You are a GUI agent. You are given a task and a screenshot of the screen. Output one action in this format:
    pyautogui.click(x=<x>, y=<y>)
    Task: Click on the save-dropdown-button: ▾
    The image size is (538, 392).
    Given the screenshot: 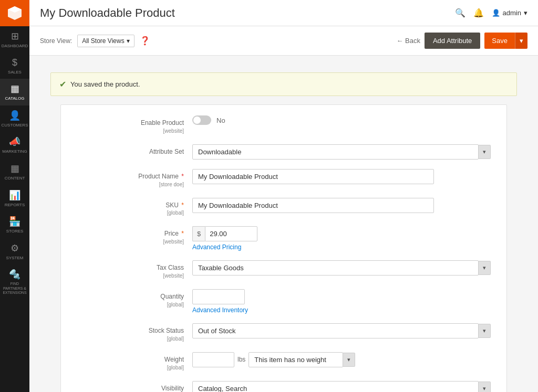 What is the action you would take?
    pyautogui.click(x=521, y=41)
    